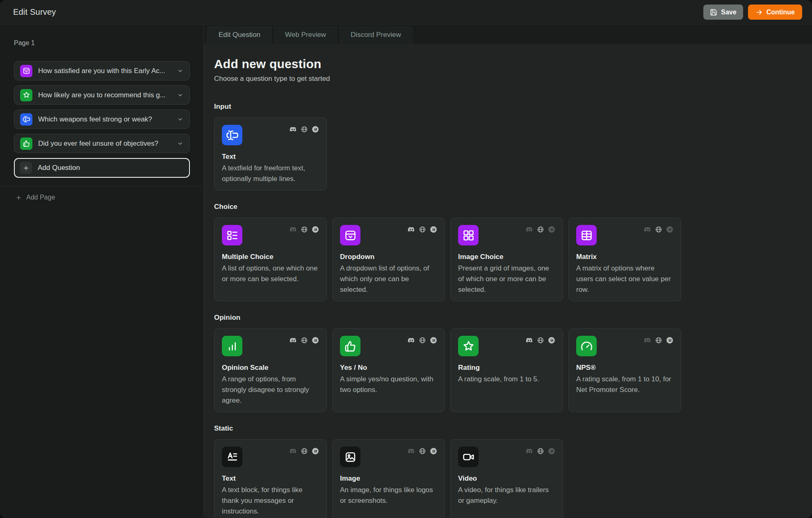  Describe the element at coordinates (507, 370) in the screenshot. I see `question-type-card-rating: u Rating A rating scale, from 1 to 5.` at that location.